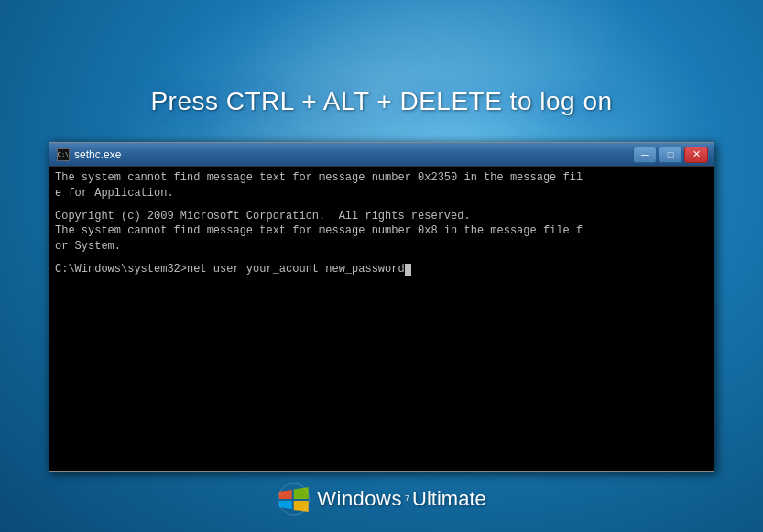 The image size is (763, 532). I want to click on windows-orb, so click(293, 499).